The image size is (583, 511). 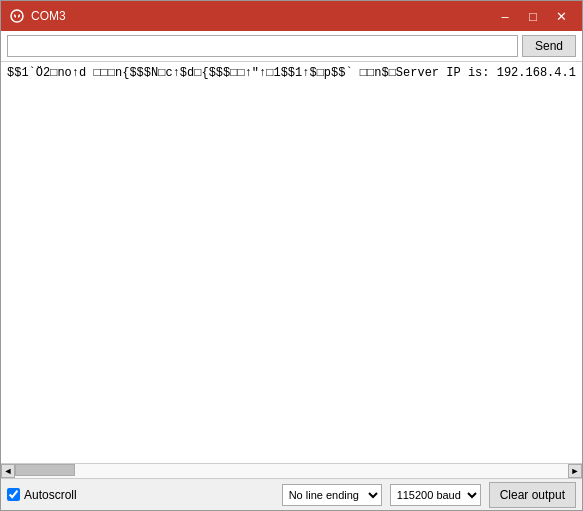 What do you see at coordinates (42, 495) in the screenshot?
I see `autoscroll-label: Autoscroll` at bounding box center [42, 495].